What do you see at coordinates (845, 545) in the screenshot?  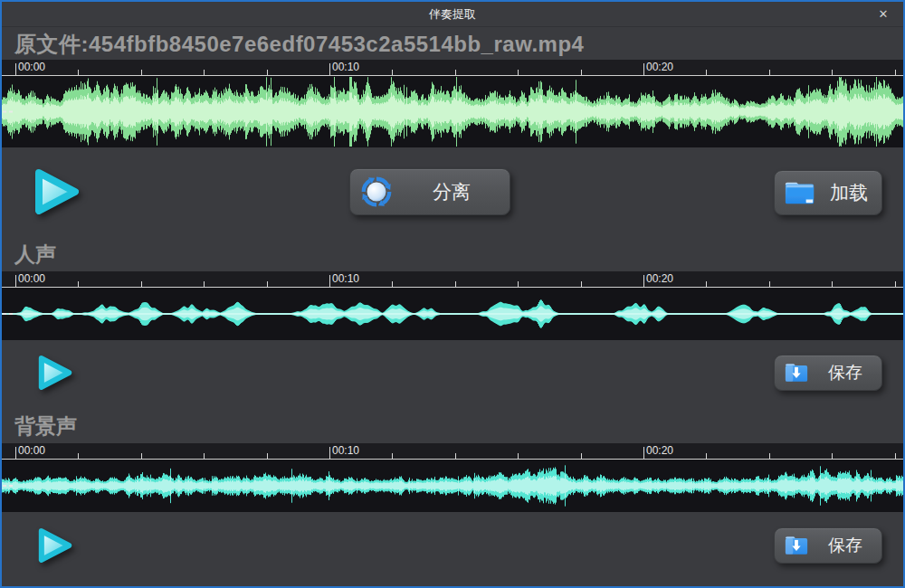 I see `save-background-button-label: 保存` at bounding box center [845, 545].